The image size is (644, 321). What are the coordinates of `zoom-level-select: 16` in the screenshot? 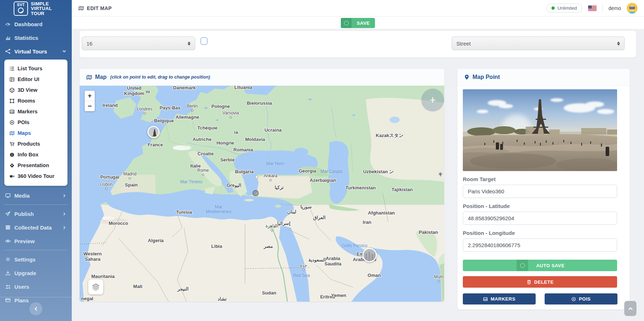 It's located at (138, 43).